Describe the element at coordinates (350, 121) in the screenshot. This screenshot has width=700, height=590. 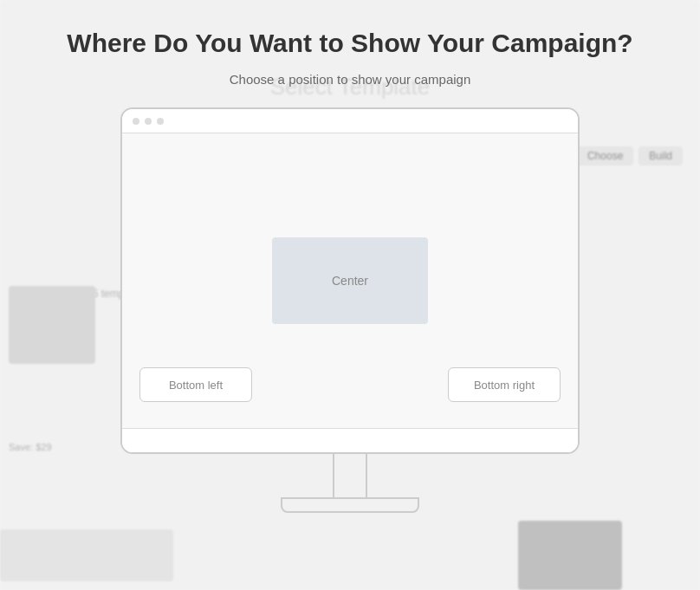
I see `monitor-top-bar` at that location.